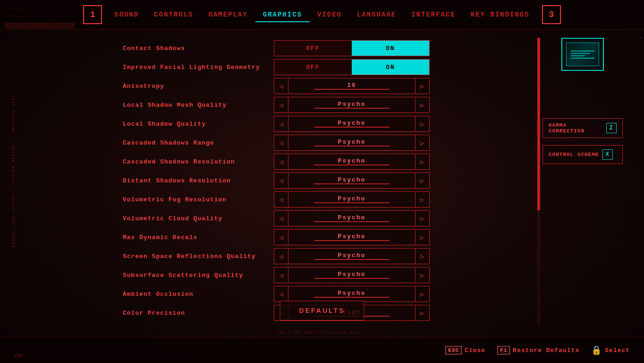 Image resolution: width=644 pixels, height=363 pixels. Describe the element at coordinates (281, 275) in the screenshot. I see `arrow-left-subsurface: ◁` at that location.